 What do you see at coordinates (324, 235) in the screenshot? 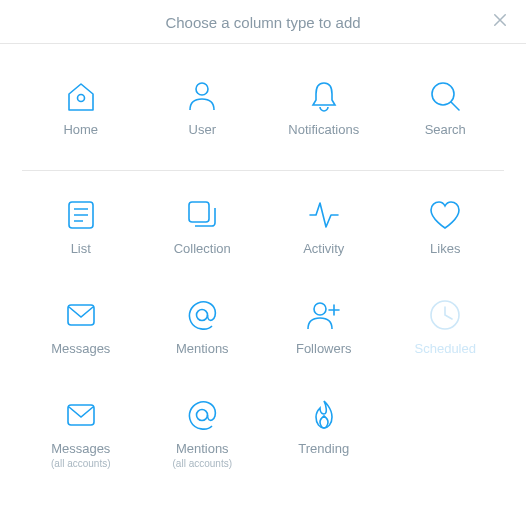
I see `column-type-activity: Activity` at bounding box center [324, 235].